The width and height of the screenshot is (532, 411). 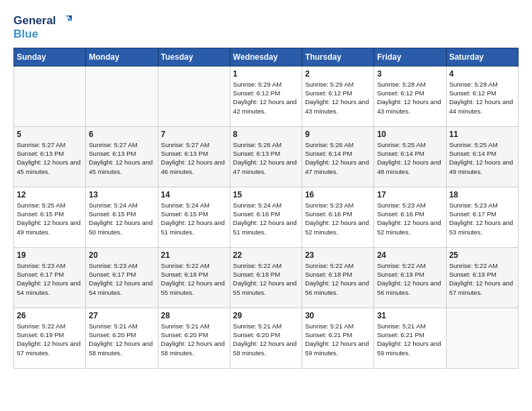 I want to click on calendar-cell: 11Sunrise: 5:25 AMSunset: 6:14 PMDayligh…, so click(x=482, y=156).